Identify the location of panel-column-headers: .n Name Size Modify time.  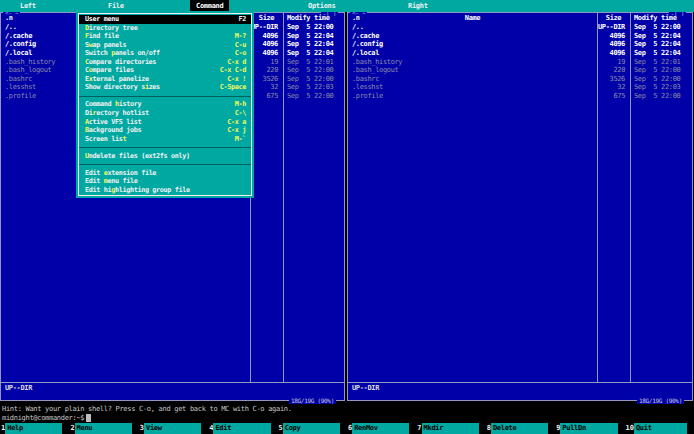
(520, 18).